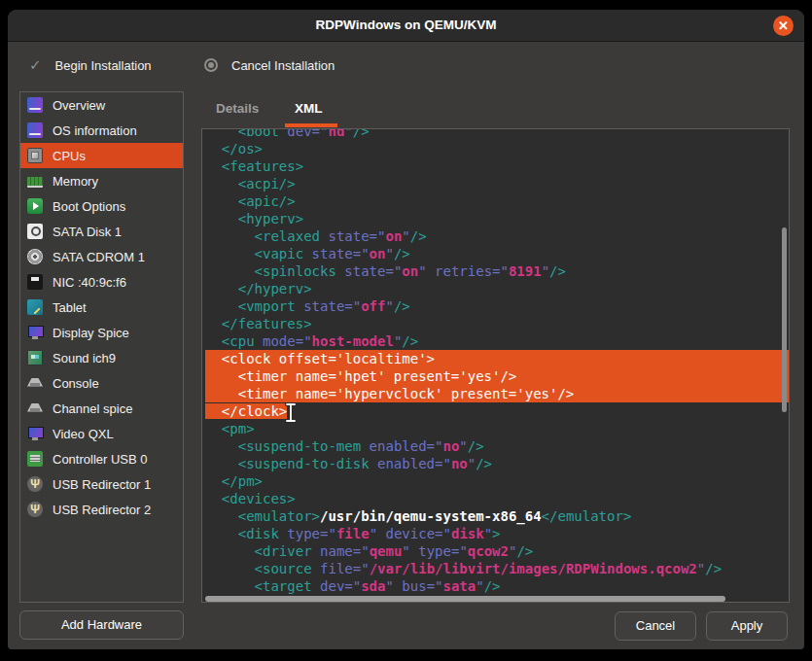  Describe the element at coordinates (101, 625) in the screenshot. I see `add-hardware-button: Add Hardware` at that location.